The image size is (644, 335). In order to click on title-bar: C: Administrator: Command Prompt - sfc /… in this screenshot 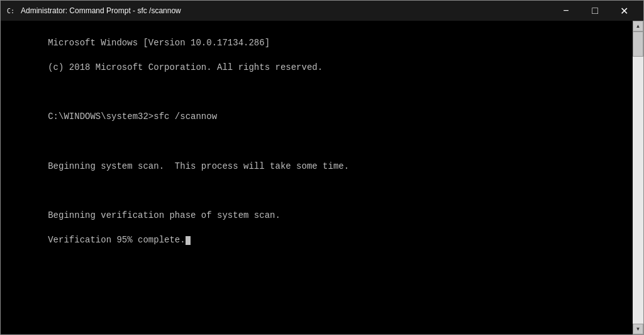, I will do `click(322, 11)`.